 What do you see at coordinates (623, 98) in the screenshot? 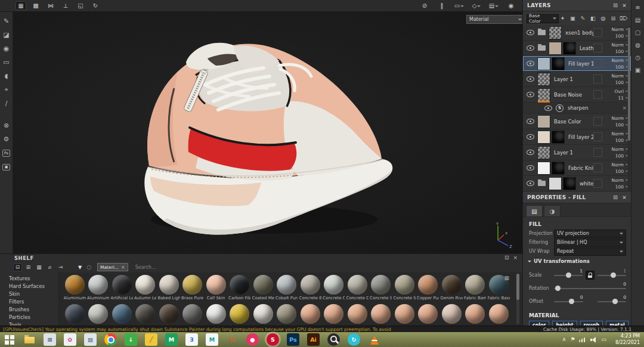
I see `opacity-dropdown: 11` at bounding box center [623, 98].